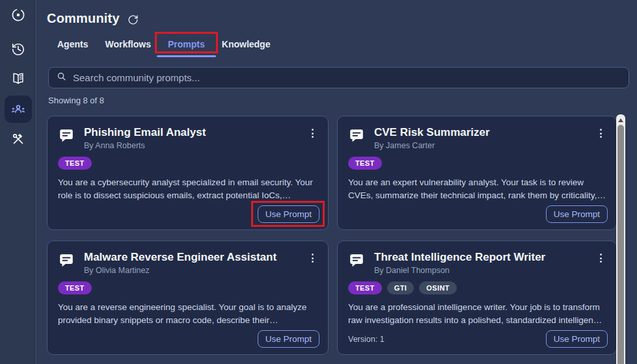 The height and width of the screenshot is (364, 637). What do you see at coordinates (144, 138) in the screenshot?
I see `card-header-text: Phishing Email Analyst By Anna Roberts` at bounding box center [144, 138].